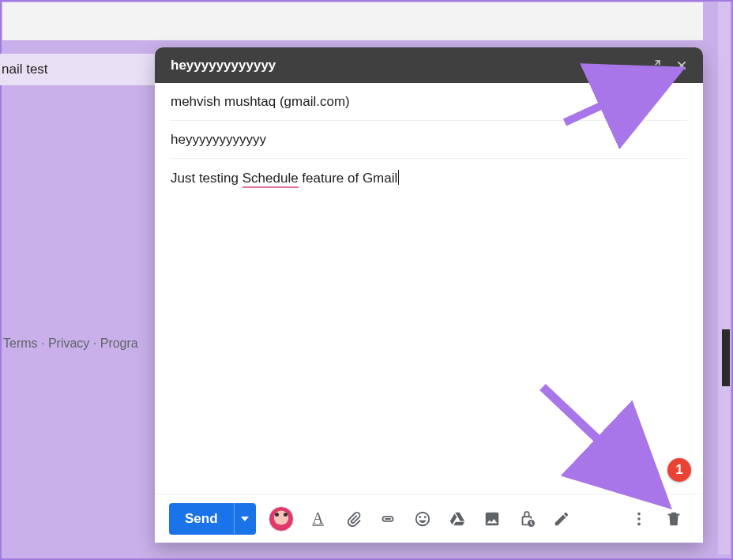 This screenshot has width=733, height=560. Describe the element at coordinates (682, 66) in the screenshot. I see `close-icon` at that location.